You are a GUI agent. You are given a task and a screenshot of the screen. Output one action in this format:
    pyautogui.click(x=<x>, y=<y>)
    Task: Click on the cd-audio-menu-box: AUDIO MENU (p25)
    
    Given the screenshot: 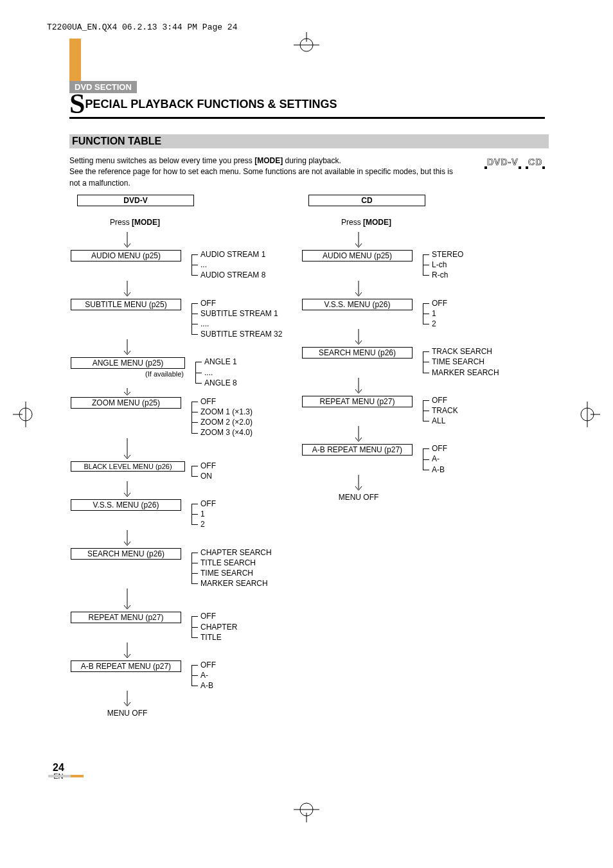 What is the action you would take?
    pyautogui.click(x=357, y=256)
    